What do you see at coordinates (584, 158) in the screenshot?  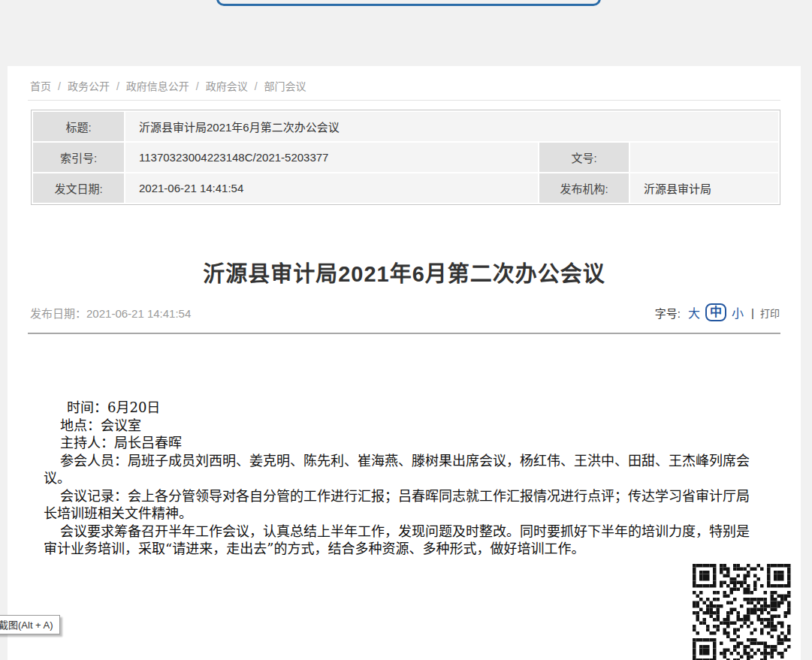 I see `meta-label-docnum: 文号:` at bounding box center [584, 158].